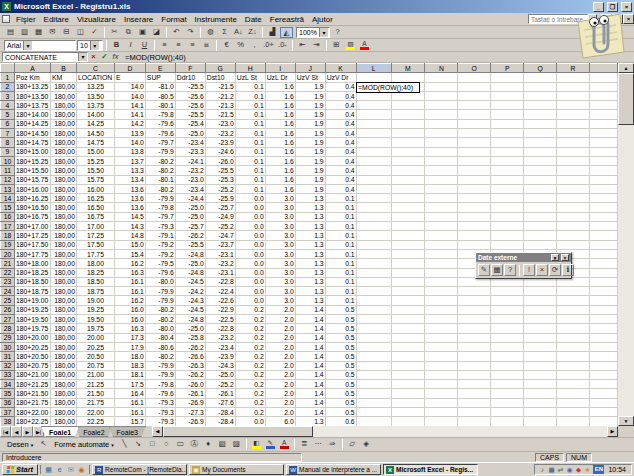 Image resolution: width=634 pixels, height=476 pixels. What do you see at coordinates (236, 470) in the screenshot?
I see `taskbar-button-my-documents: ▣My Documents` at bounding box center [236, 470].